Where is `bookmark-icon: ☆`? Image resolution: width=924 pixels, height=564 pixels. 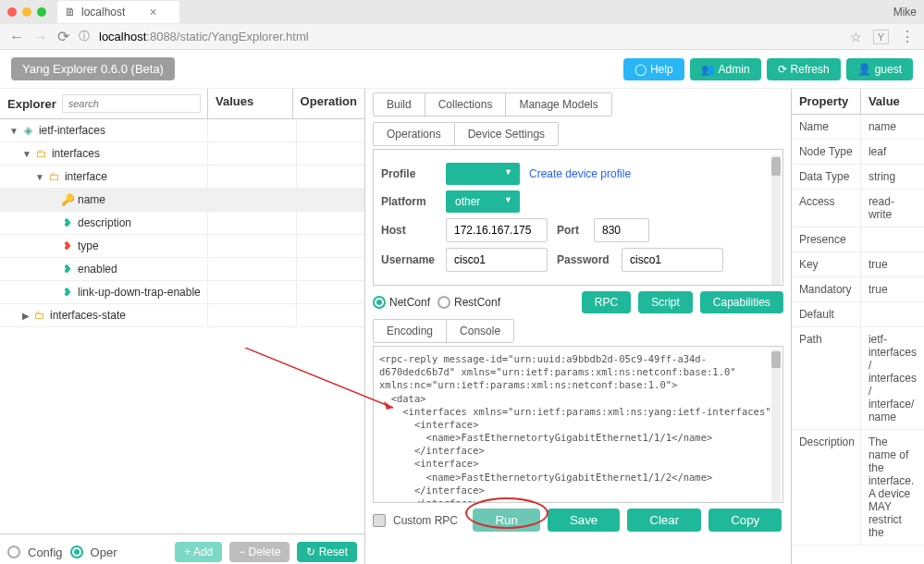 bookmark-icon: ☆ is located at coordinates (856, 37).